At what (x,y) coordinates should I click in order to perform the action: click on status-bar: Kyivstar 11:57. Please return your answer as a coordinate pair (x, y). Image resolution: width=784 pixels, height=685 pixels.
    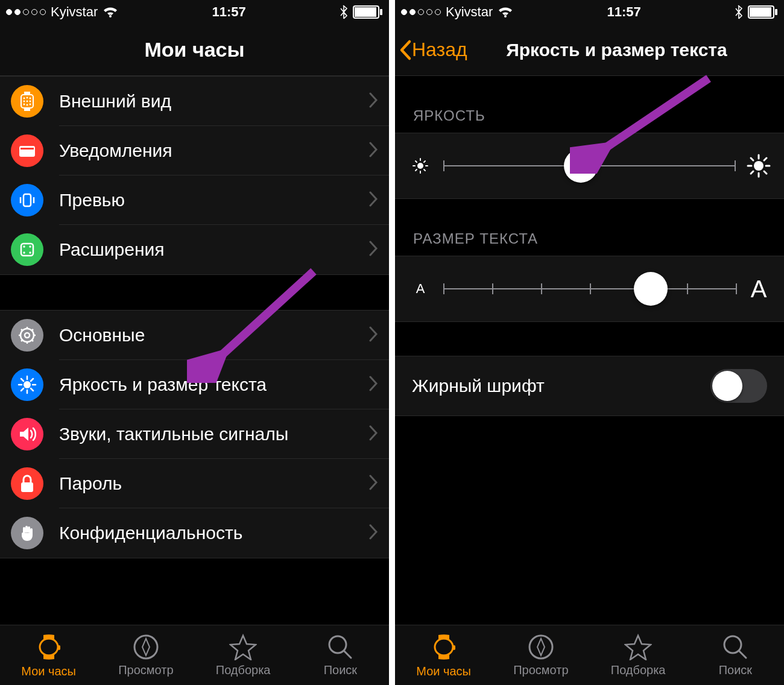
    Looking at the image, I should click on (194, 12).